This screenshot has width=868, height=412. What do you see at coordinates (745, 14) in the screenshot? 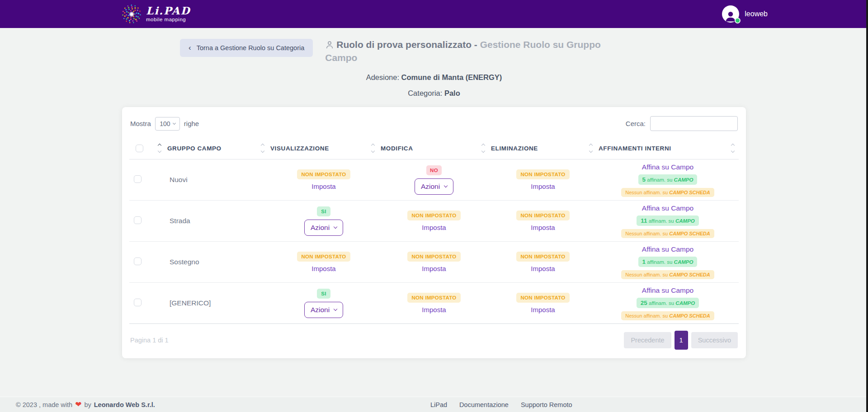
I see `user-menu: leoweb` at bounding box center [745, 14].